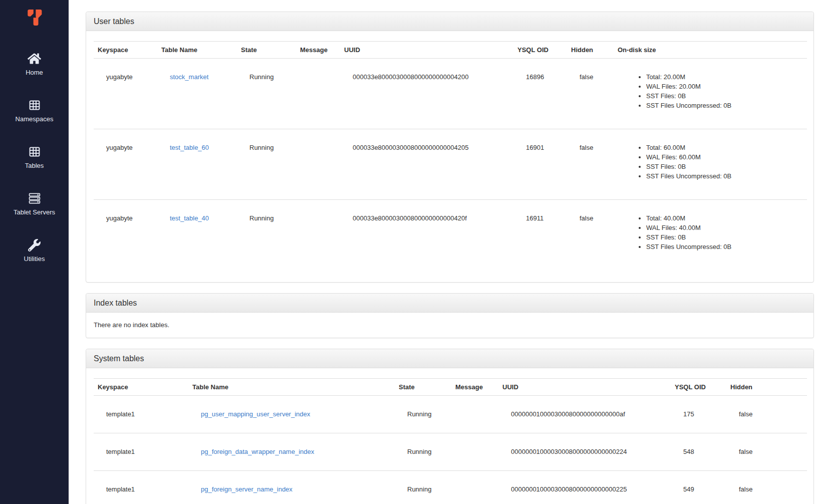 The image size is (819, 504). Describe the element at coordinates (141, 387) in the screenshot. I see `col-keyspace: Keyspace` at that location.